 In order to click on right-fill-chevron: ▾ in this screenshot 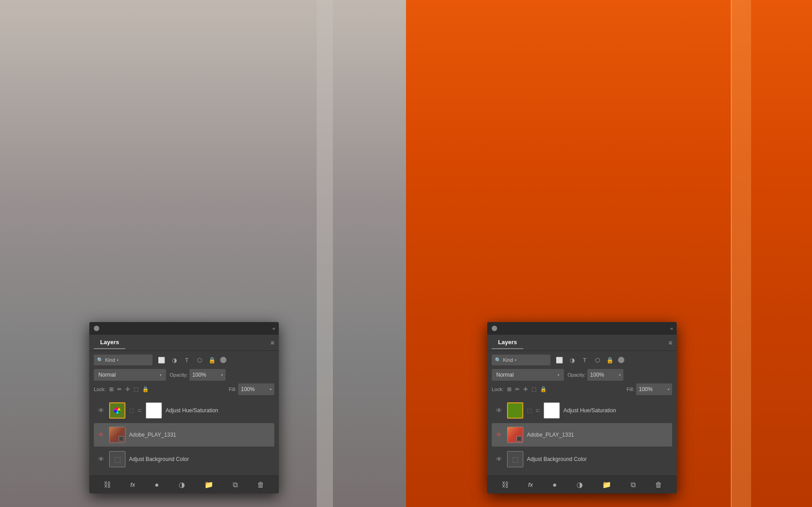, I will do `click(669, 390)`.